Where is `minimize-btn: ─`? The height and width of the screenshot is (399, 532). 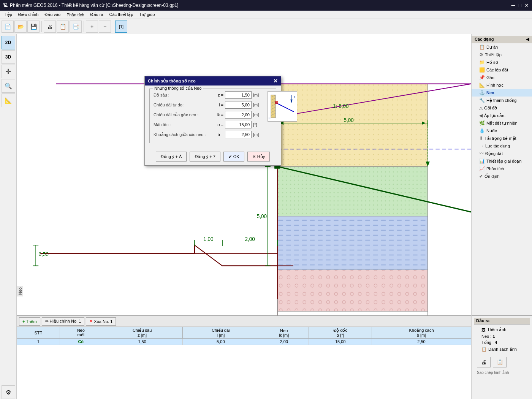 minimize-btn: ─ is located at coordinates (513, 5).